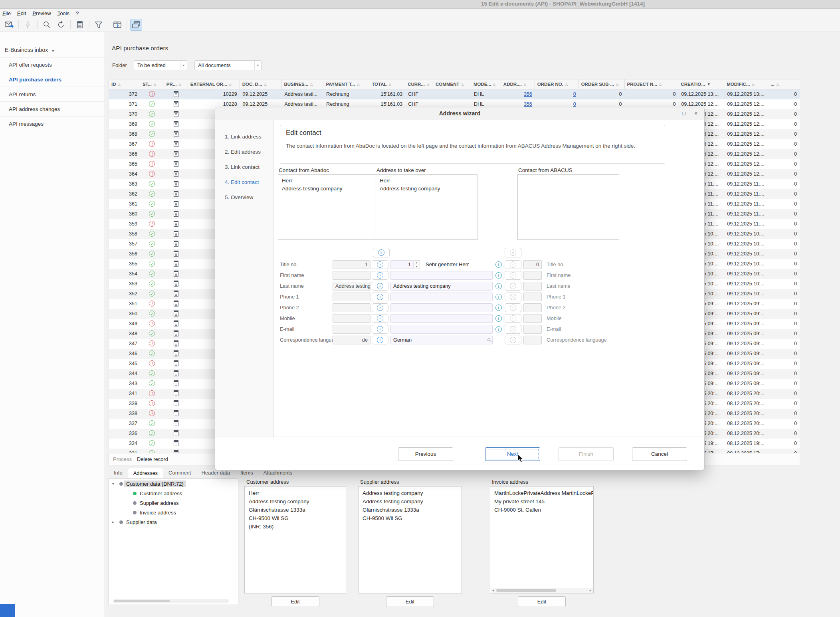 Image resolution: width=840 pixels, height=617 pixels. What do you see at coordinates (28, 25) in the screenshot?
I see `process-button-disabled` at bounding box center [28, 25].